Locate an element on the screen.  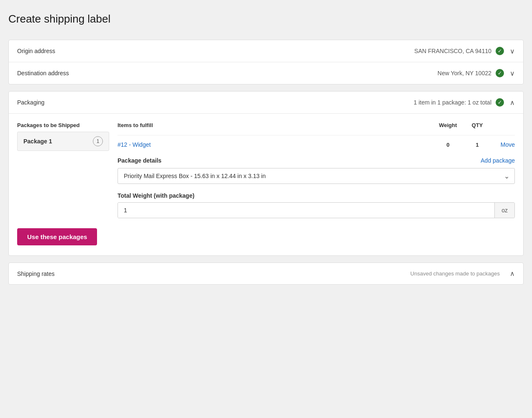
weight-input-row: oz is located at coordinates (316, 210).